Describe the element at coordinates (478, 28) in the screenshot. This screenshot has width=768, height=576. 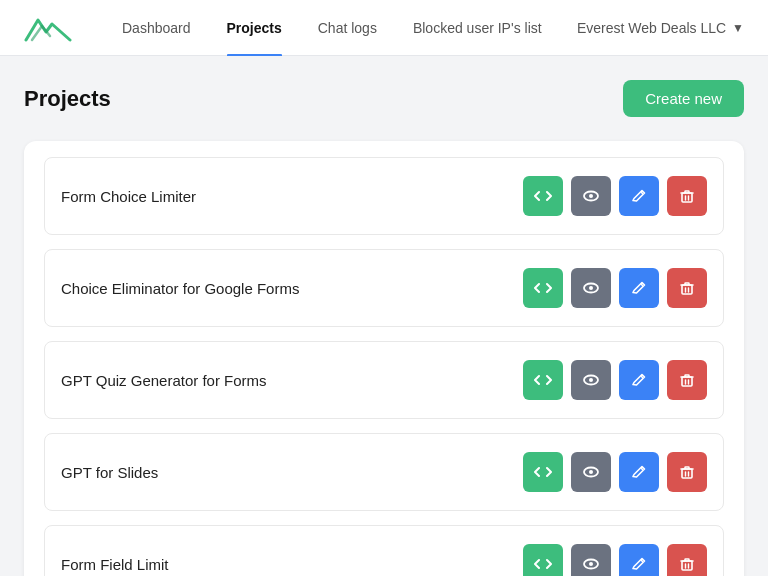
I see `nav-blockedips: Blocked user IP's list` at that location.